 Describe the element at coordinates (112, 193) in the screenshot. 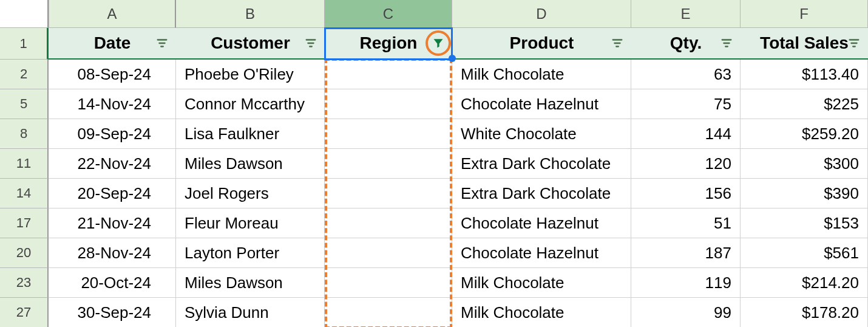

I see `cell-date: 20-Sep-24` at that location.